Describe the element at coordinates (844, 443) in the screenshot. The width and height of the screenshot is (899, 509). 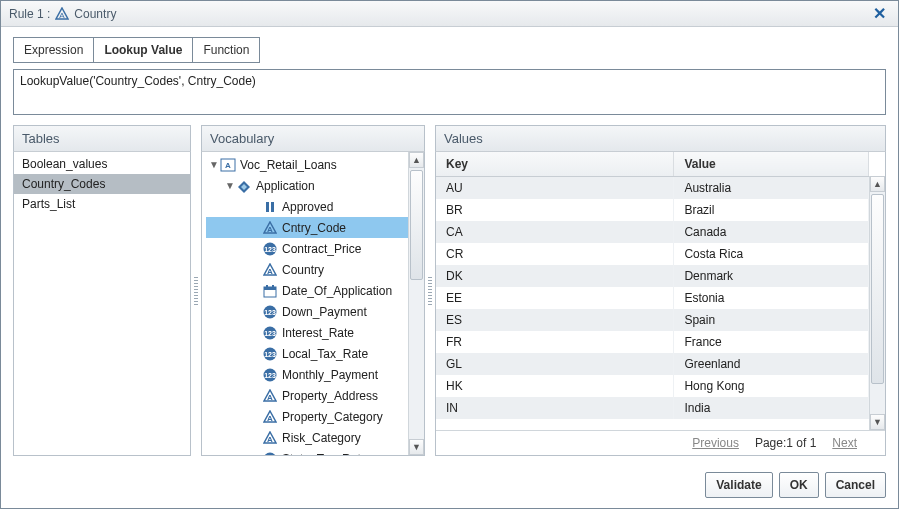
I see `pager-next: Next` at that location.